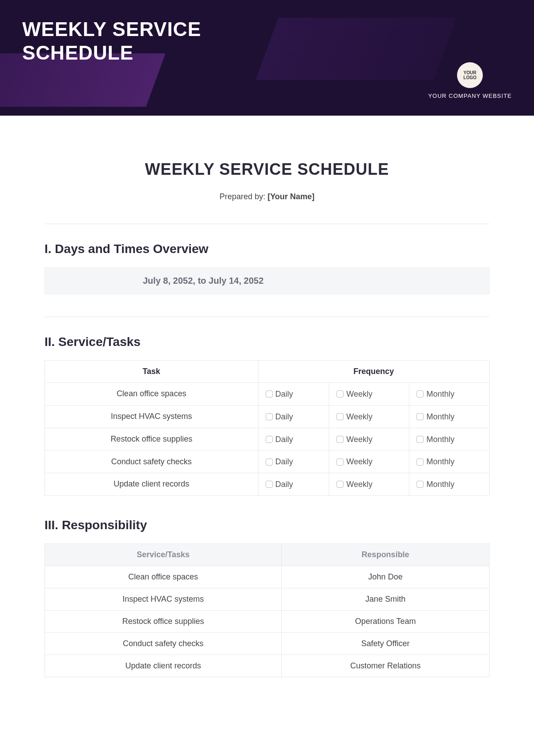 This screenshot has height=756, width=534. What do you see at coordinates (267, 416) in the screenshot?
I see `table-row: Inspect HVAC systemsDailyWeeklyMonthly` at bounding box center [267, 416].